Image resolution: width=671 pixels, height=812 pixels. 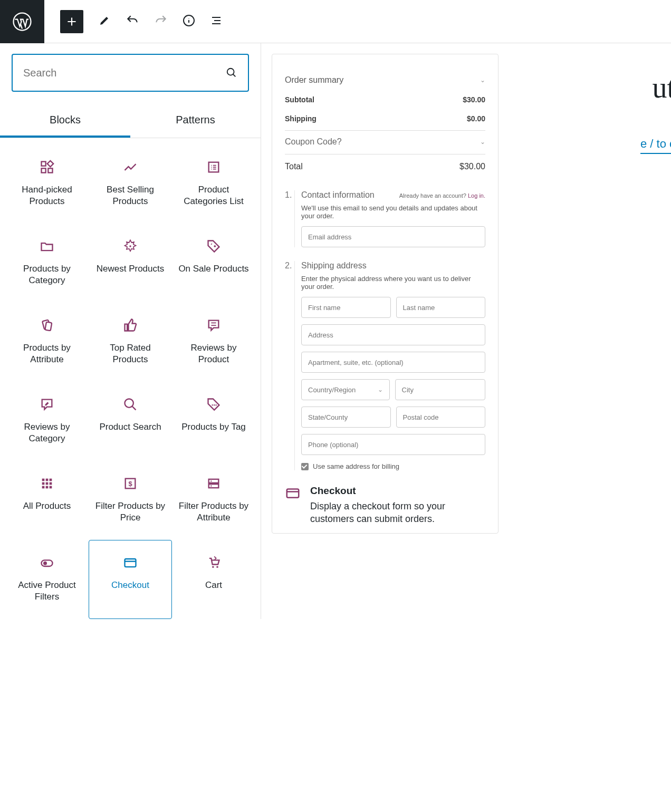 What do you see at coordinates (214, 421) in the screenshot?
I see `block-products-by-tag: Products by Tag` at bounding box center [214, 421].